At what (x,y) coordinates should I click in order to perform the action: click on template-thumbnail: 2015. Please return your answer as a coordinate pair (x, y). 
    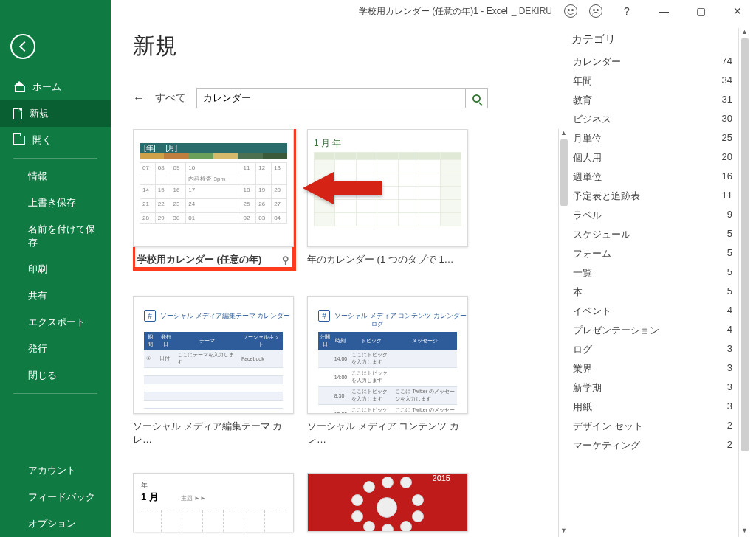
    Looking at the image, I should click on (388, 502).